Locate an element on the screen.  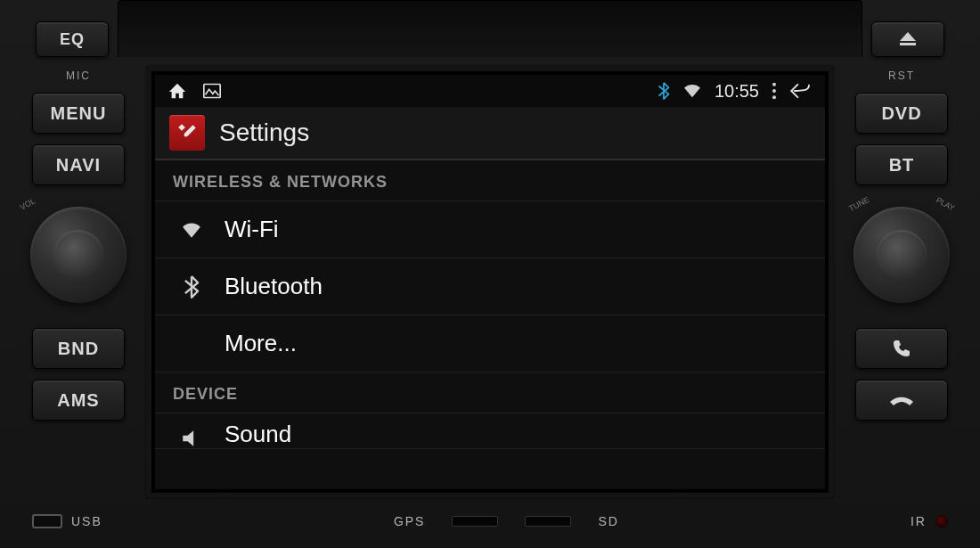
row-wifi: Wi-Fi is located at coordinates (490, 230).